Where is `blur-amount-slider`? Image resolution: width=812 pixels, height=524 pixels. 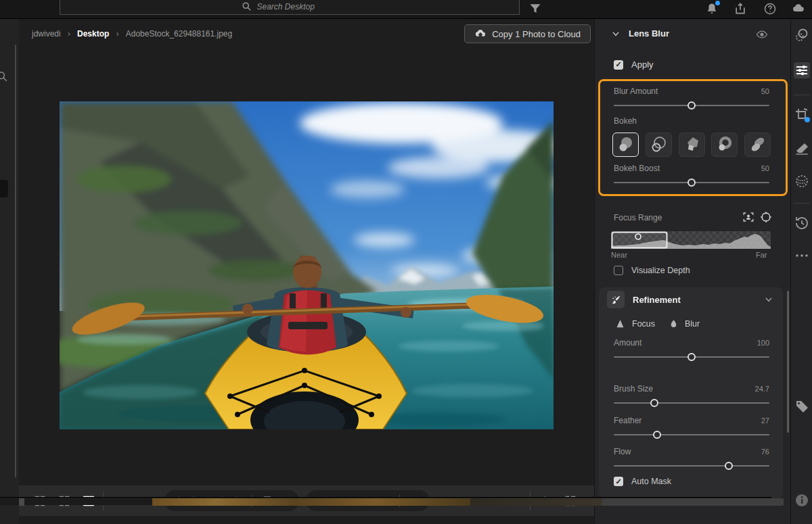
blur-amount-slider is located at coordinates (692, 105).